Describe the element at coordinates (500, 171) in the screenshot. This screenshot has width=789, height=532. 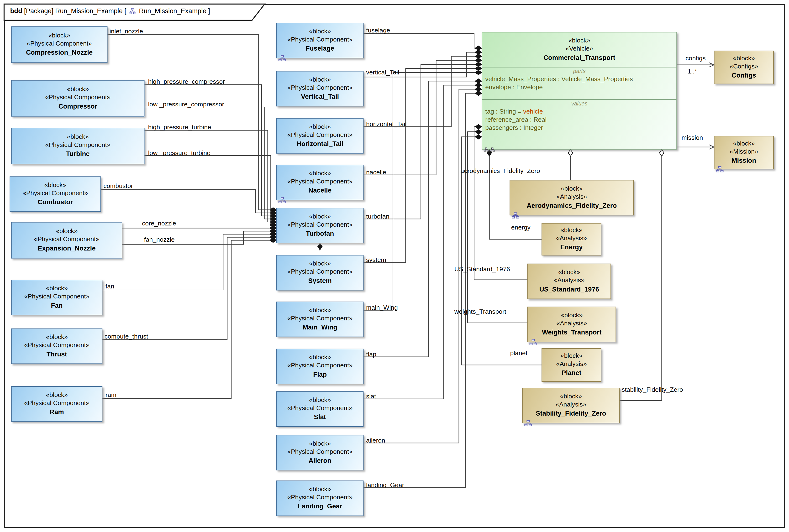
I see `edge-label-aerodynamics-fidelity-zero: aerodynamics_Fidelity_Zero` at that location.